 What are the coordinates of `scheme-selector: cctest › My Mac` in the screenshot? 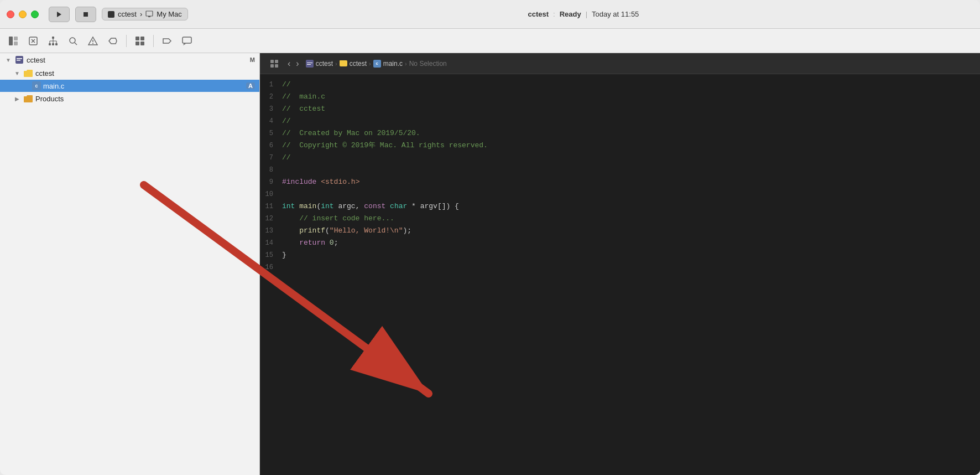 It's located at (145, 14).